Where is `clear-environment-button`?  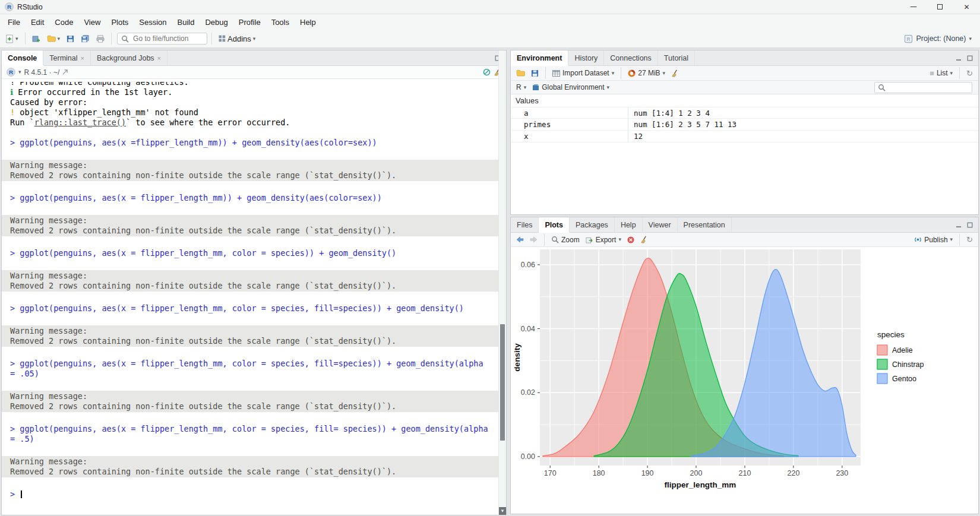
clear-environment-button is located at coordinates (675, 74).